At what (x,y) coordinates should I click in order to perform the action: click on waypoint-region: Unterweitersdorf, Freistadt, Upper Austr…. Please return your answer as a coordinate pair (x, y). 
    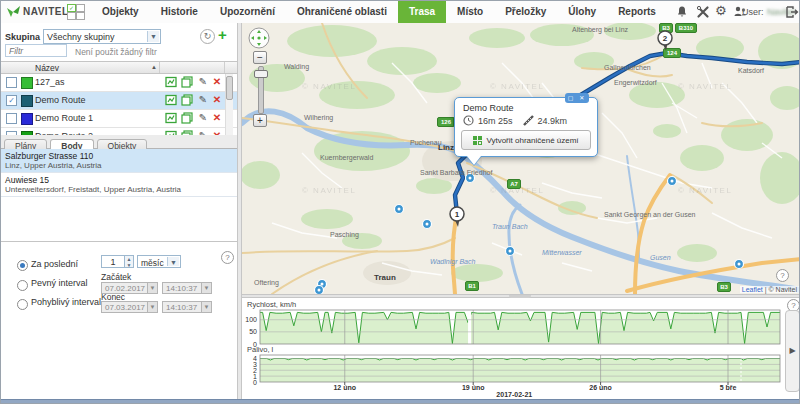
    Looking at the image, I should click on (119, 190).